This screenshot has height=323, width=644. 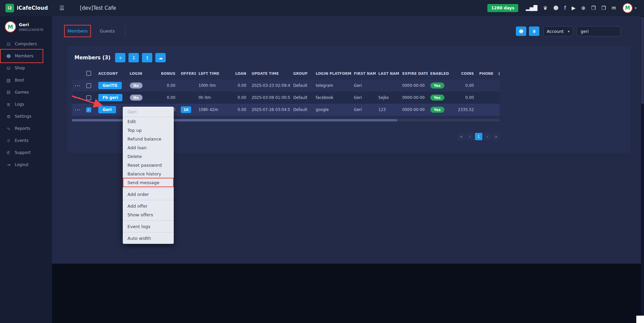 I want to click on row-checkbox: ✓, so click(x=89, y=110).